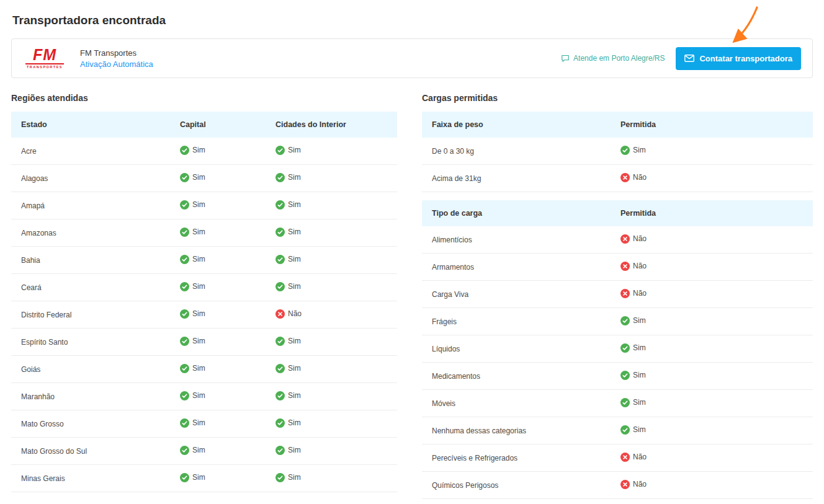 The height and width of the screenshot is (504, 824). What do you see at coordinates (117, 58) in the screenshot?
I see `carrier-info: FM Transportes Ativação Automática` at bounding box center [117, 58].